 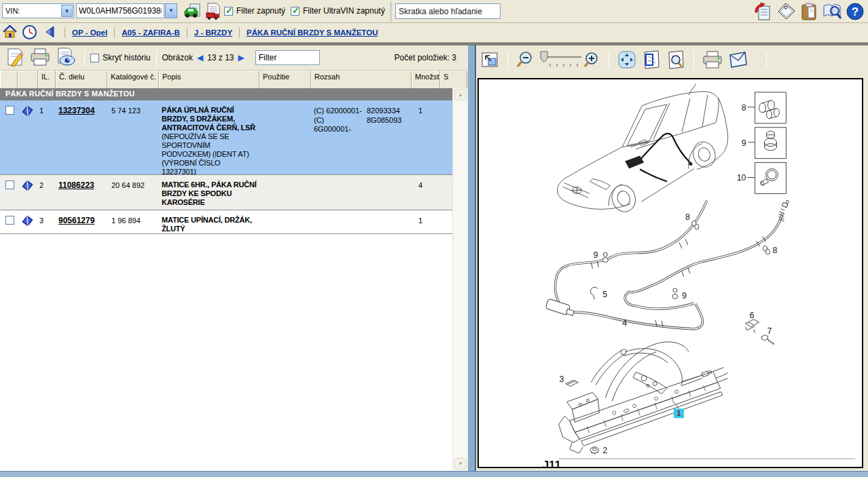 What do you see at coordinates (133, 79) in the screenshot?
I see `header-catalog-number: Katalógové č.` at bounding box center [133, 79].